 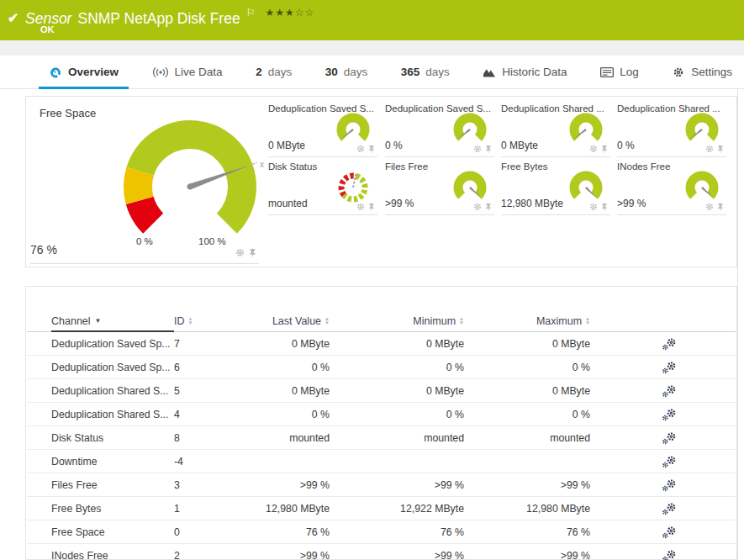 I want to click on channel-id: 6, so click(x=210, y=367).